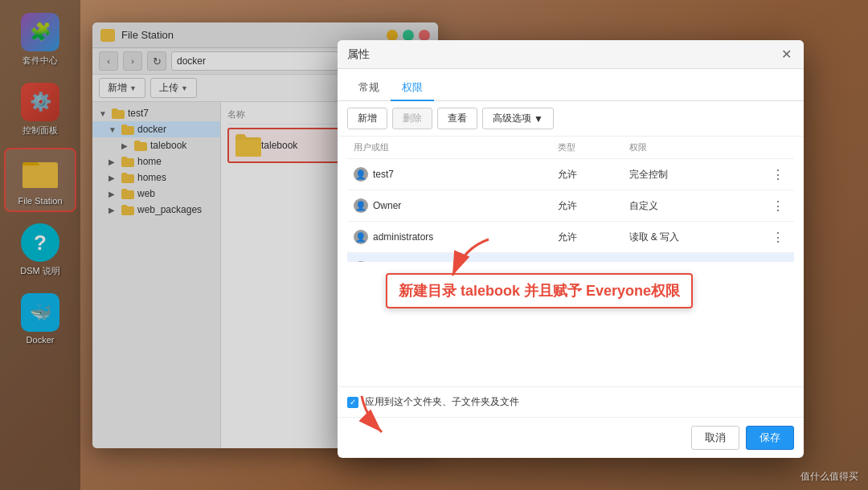 The height and width of the screenshot is (490, 868). I want to click on dialog-actions: 取消 保存, so click(571, 437).